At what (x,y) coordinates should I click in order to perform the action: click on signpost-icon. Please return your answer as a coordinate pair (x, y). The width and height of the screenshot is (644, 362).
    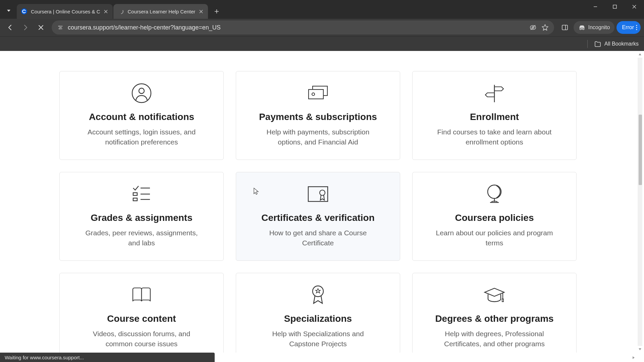
    Looking at the image, I should click on (494, 93).